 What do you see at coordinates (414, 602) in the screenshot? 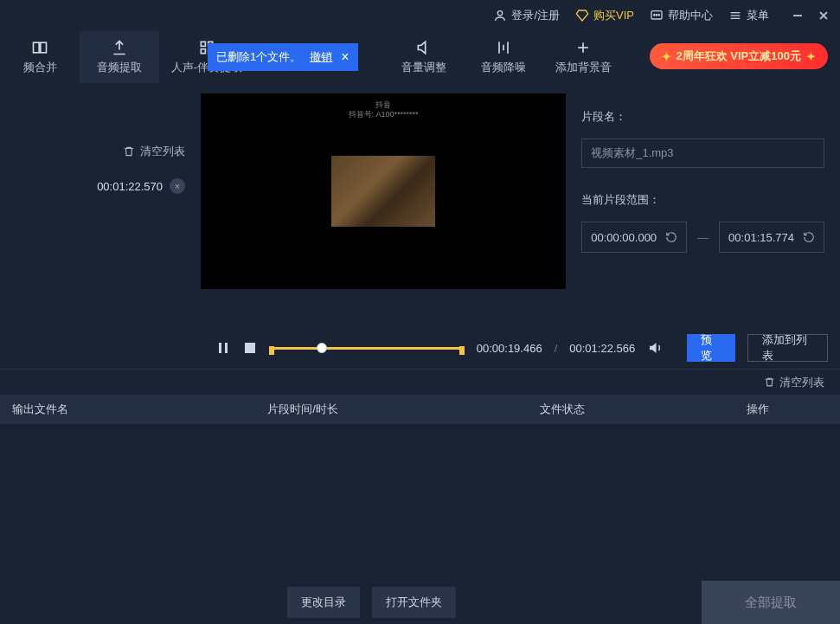
I see `open-folder-button: 打开文件夹` at bounding box center [414, 602].